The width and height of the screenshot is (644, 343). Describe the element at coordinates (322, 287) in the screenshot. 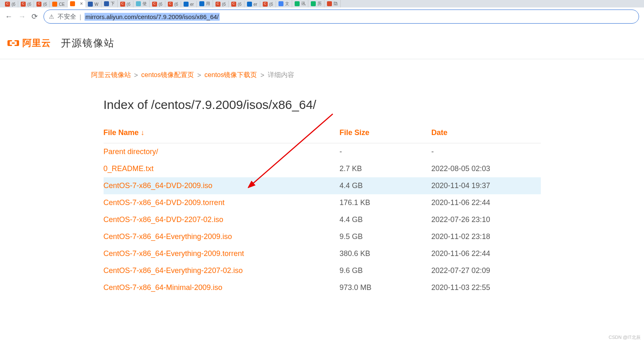

I see `table-row: CentOS-7-x86_64-Minimal-2009.iso973.0 MB…` at that location.